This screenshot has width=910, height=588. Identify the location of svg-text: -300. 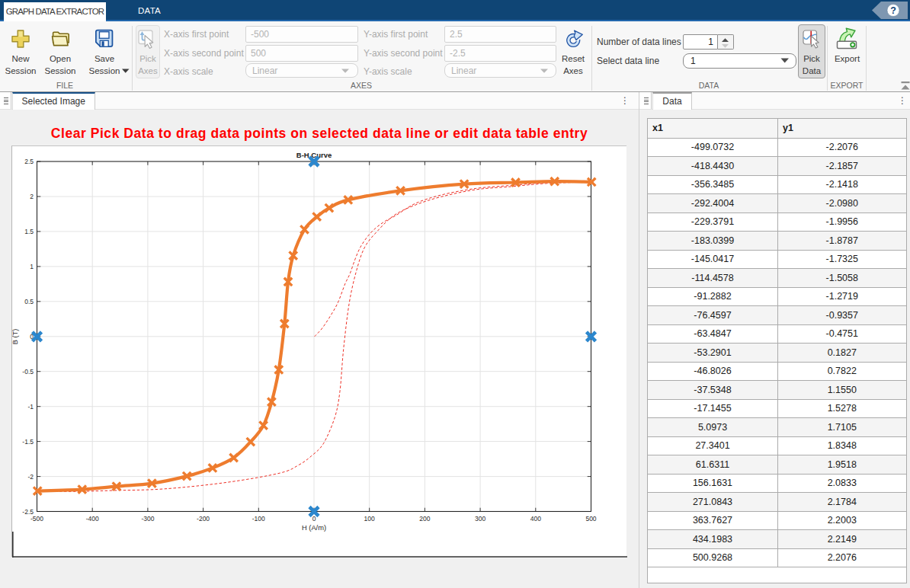
(148, 519).